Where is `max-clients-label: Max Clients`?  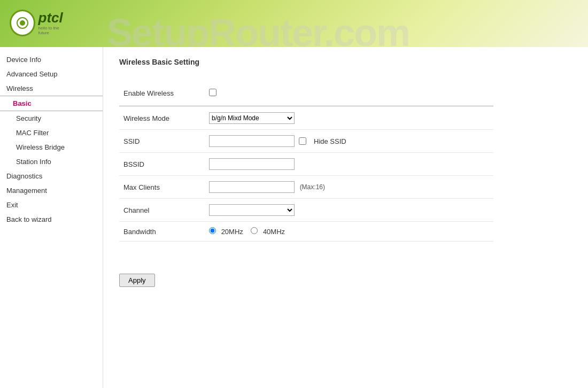
max-clients-label: Max Clients is located at coordinates (162, 187).